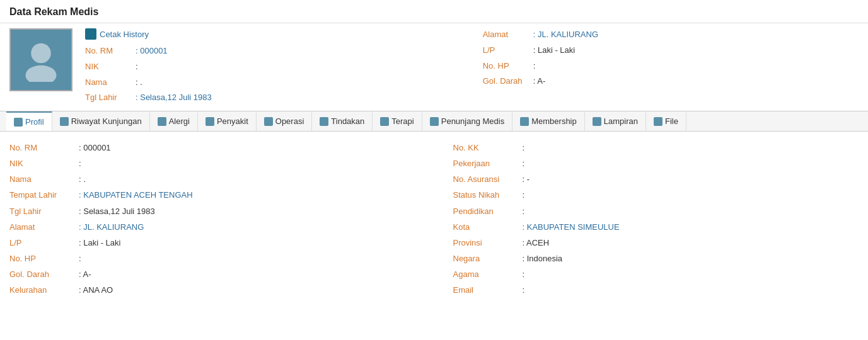  I want to click on label-alamat: Alamat, so click(508, 35).